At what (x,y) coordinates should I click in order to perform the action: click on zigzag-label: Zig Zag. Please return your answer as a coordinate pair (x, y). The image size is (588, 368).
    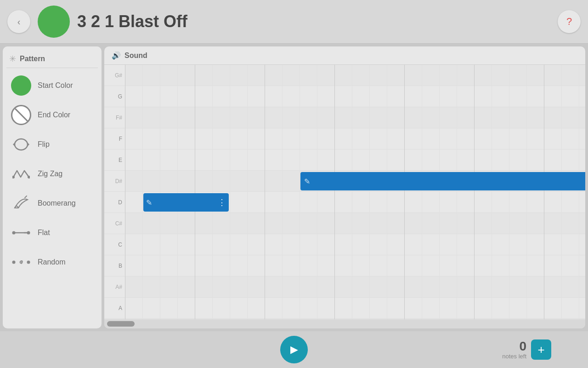
    Looking at the image, I should click on (50, 174).